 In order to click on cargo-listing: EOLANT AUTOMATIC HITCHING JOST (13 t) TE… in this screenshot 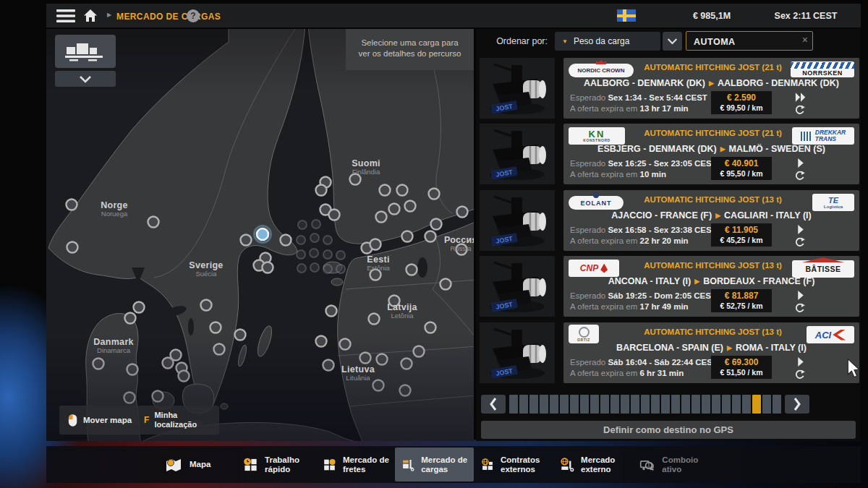, I will do `click(712, 221)`.